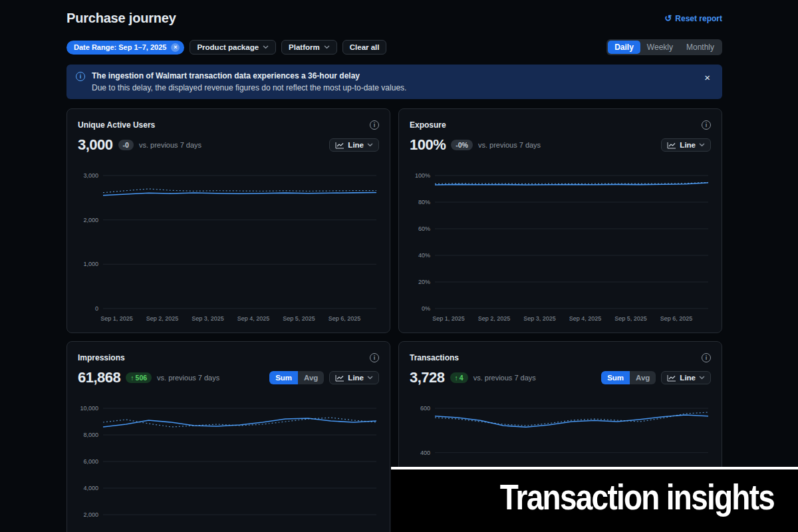  Describe the element at coordinates (90, 515) in the screenshot. I see `svg-text: 2,000` at that location.